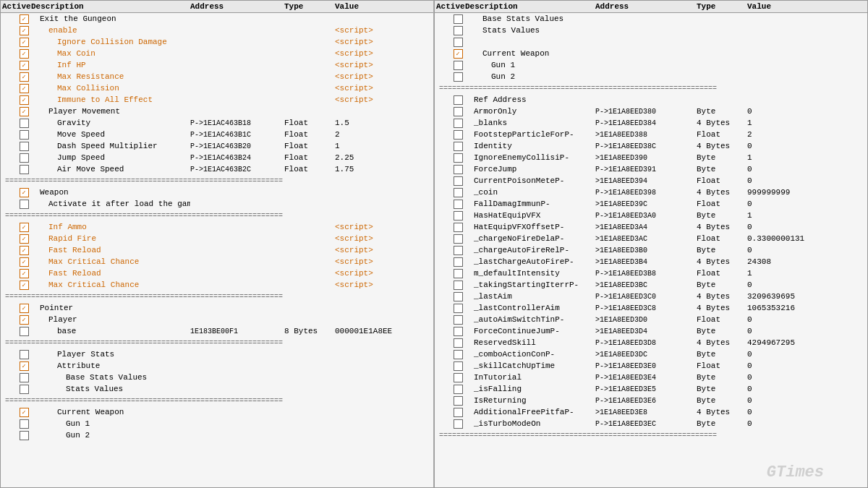  I want to click on desc-col: _blanks, so click(530, 123).